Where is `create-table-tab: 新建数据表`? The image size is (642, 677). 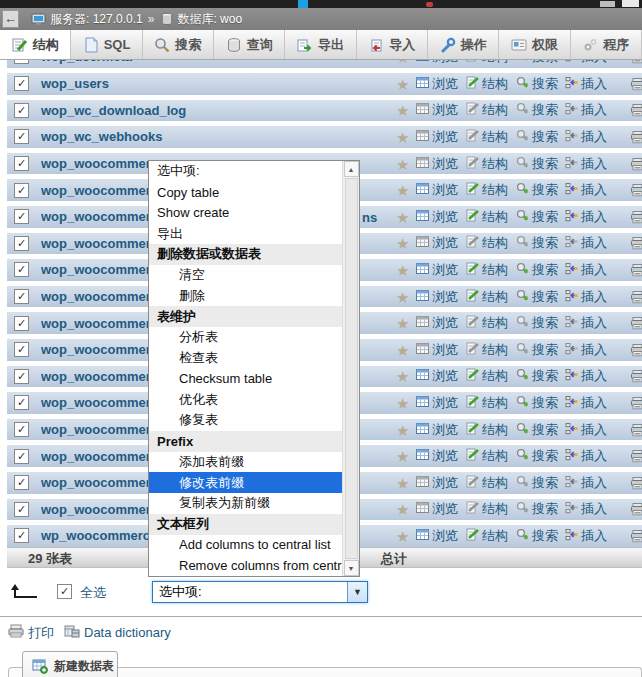
create-table-tab: 新建数据表 is located at coordinates (70, 664).